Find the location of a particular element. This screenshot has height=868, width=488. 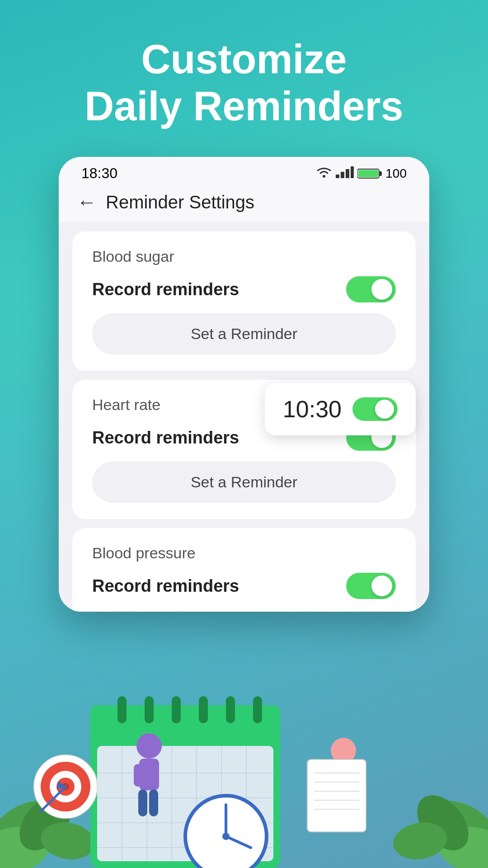

tooltip-toggle-knob is located at coordinates (385, 409).